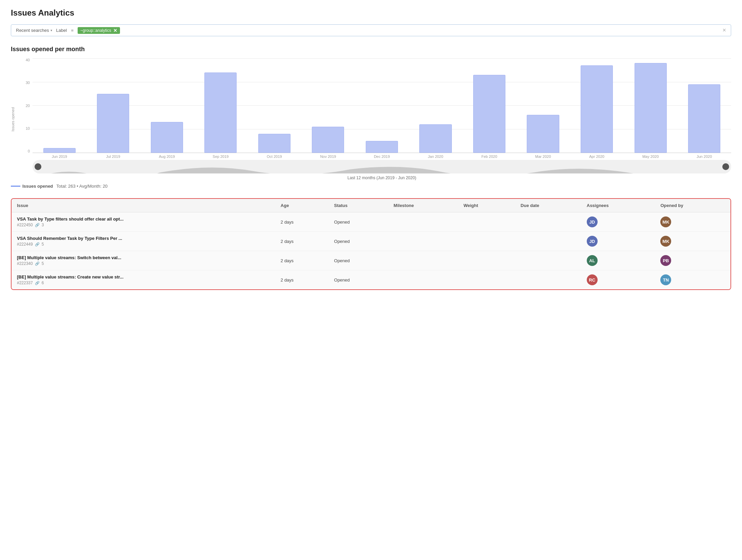  Describe the element at coordinates (371, 222) in the screenshot. I see `table-row: VSA Task by Type filters should offer cl…` at that location.